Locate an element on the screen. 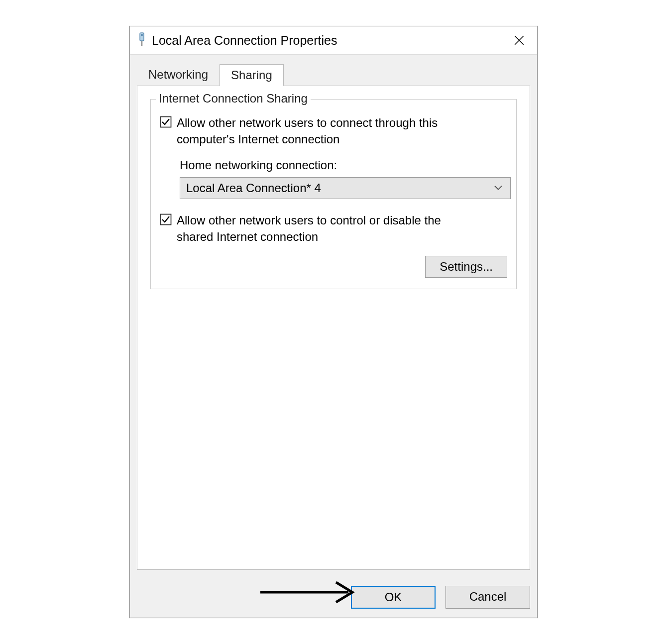 Image resolution: width=667 pixels, height=644 pixels. home-networking-dropdown: Local Area Connection* 4 is located at coordinates (345, 188).